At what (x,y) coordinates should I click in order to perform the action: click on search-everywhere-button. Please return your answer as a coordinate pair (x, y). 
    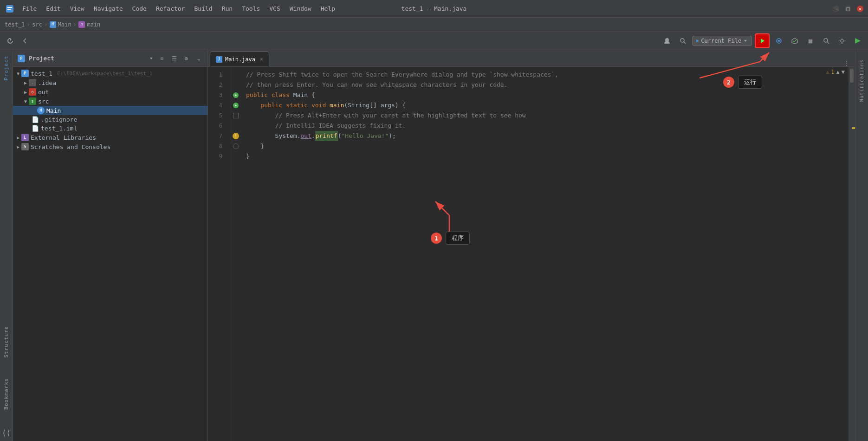
    Looking at the image, I should click on (683, 41).